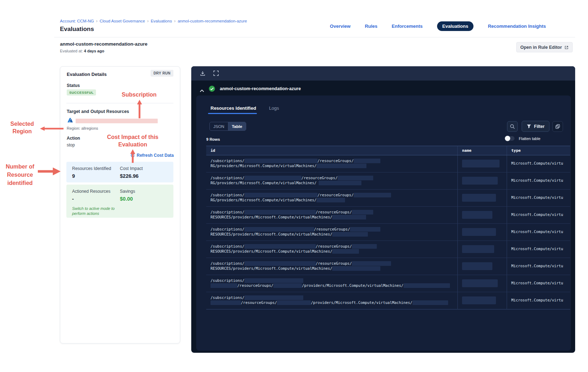 This screenshot has width=588, height=372. I want to click on view-toggle-table: Table, so click(237, 126).